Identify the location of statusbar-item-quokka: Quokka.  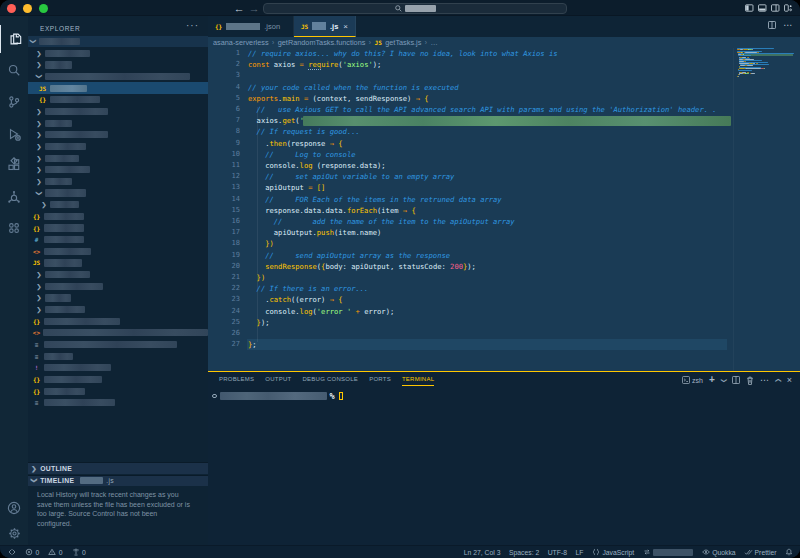
(719, 552).